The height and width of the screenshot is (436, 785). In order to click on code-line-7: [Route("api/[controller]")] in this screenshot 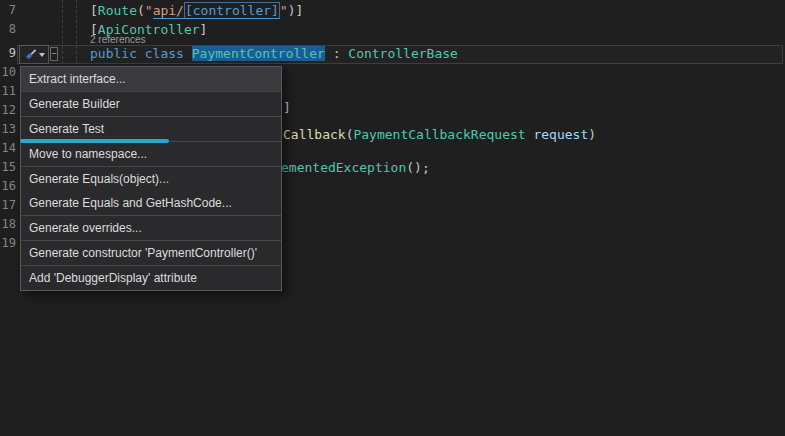, I will do `click(196, 12)`.